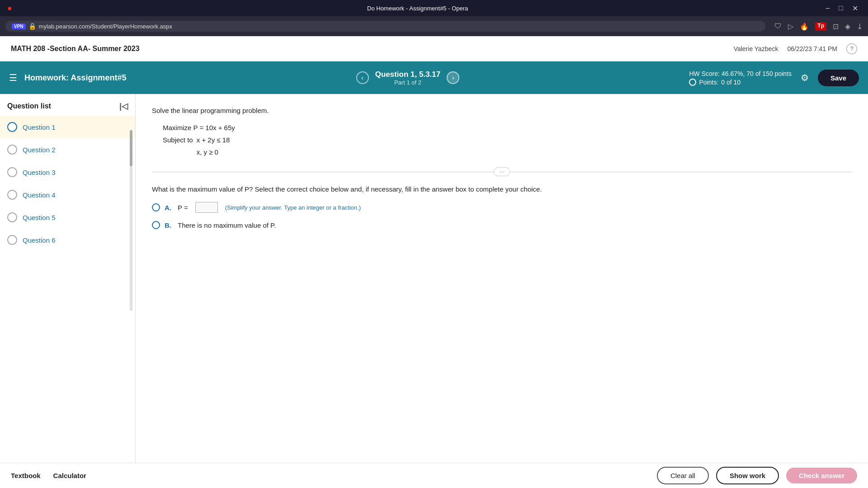 This screenshot has width=868, height=488. Describe the element at coordinates (131, 148) in the screenshot. I see `sidebar-scroll-thumb` at that location.